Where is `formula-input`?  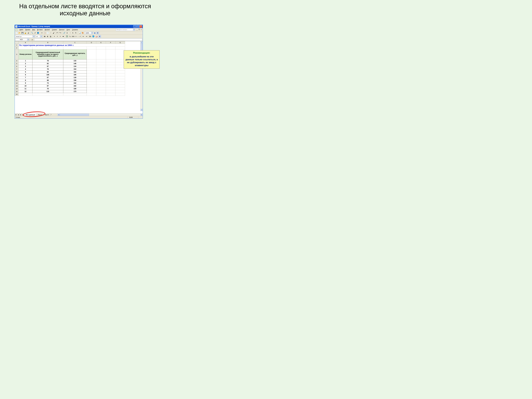 formula-input is located at coordinates (88, 40).